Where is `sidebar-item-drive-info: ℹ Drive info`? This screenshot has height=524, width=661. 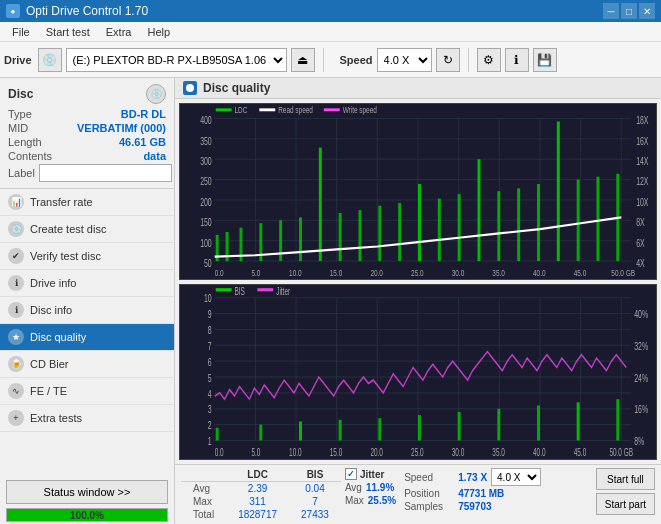
sidebar-item-drive-info: ℹ Drive info is located at coordinates (87, 284).